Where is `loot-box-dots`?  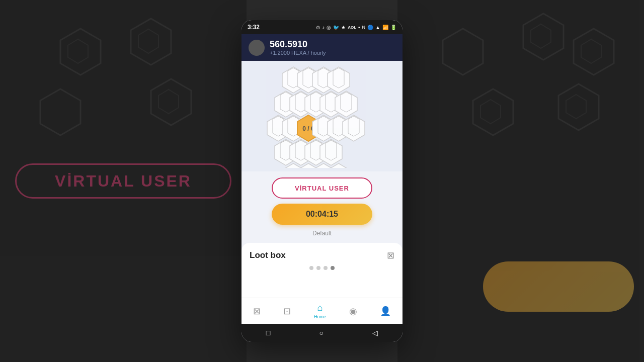
loot-box-dots is located at coordinates (322, 268).